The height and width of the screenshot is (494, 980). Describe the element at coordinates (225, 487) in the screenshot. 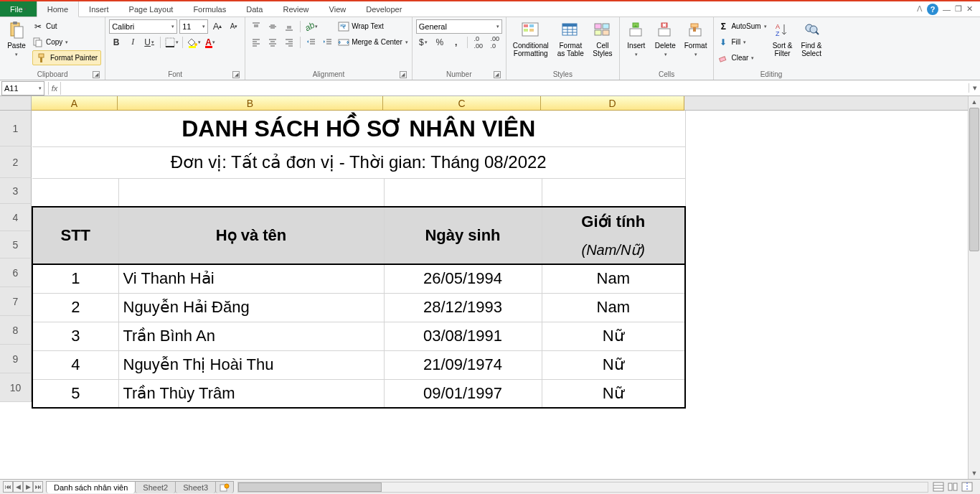

I see `new-sheet-button` at that location.